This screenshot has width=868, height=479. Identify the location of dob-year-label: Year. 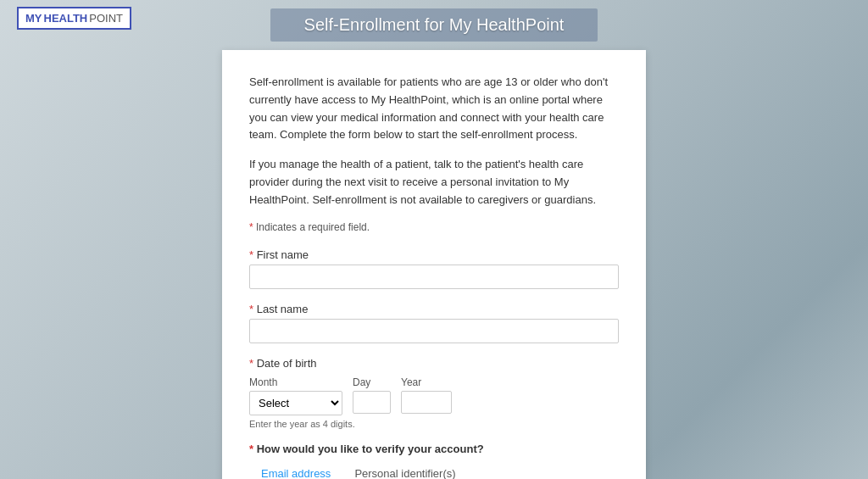
(426, 382).